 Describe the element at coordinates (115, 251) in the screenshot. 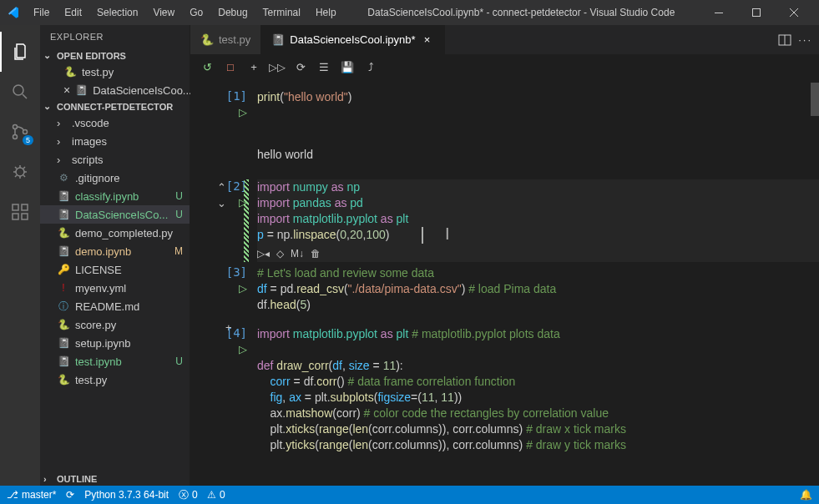

I see `tree-file: 📓demo.ipynbM` at that location.